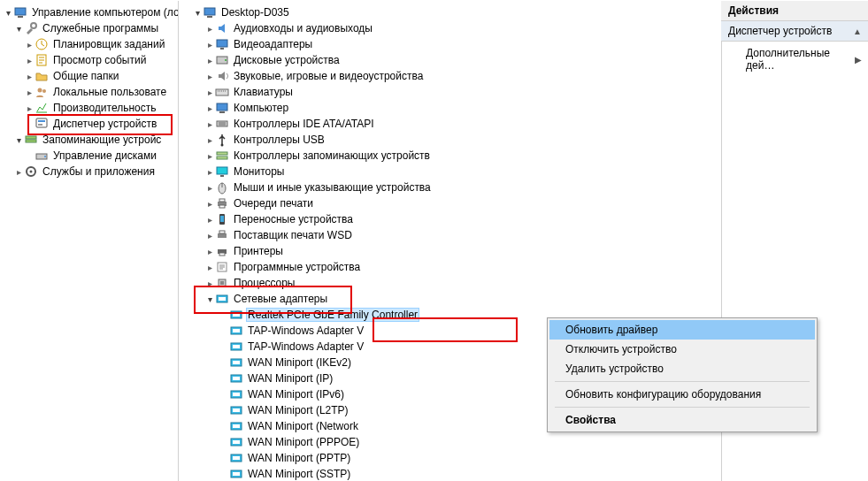 The height and width of the screenshot is (481, 868). What do you see at coordinates (857, 32) in the screenshot?
I see `collapse-icon: ▲` at bounding box center [857, 32].